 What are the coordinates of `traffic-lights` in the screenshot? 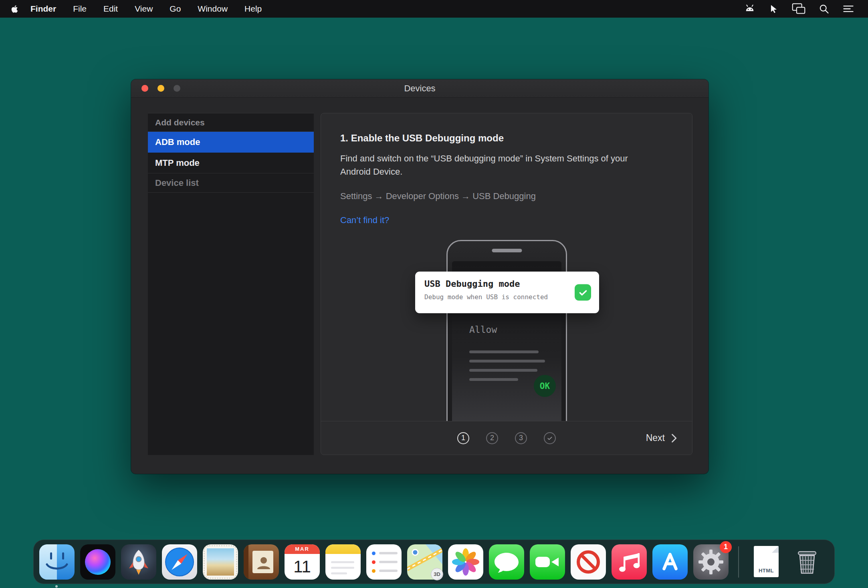 It's located at (161, 88).